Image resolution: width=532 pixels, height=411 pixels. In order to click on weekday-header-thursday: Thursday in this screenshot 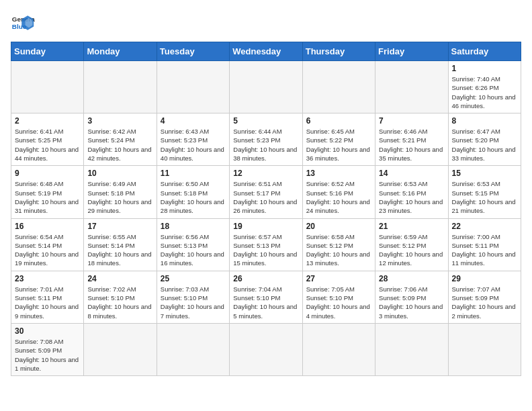, I will do `click(339, 52)`.